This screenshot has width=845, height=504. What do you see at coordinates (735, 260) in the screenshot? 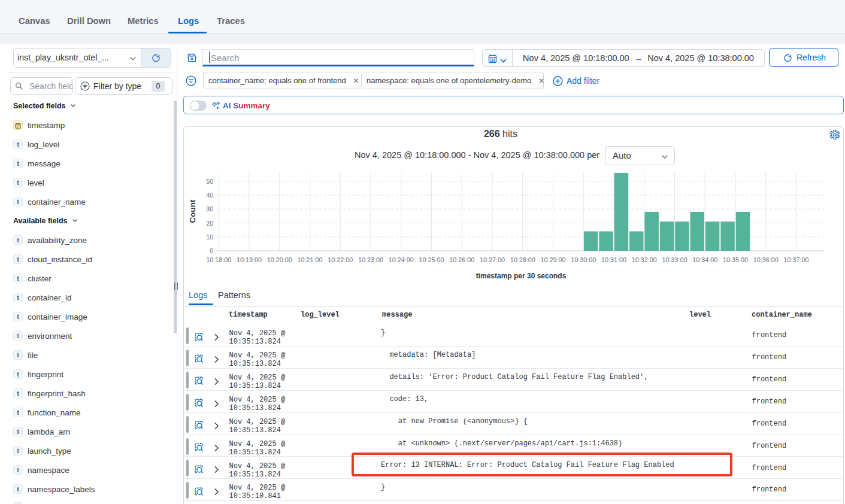
I see `svg-text: 10:35:00` at bounding box center [735, 260].